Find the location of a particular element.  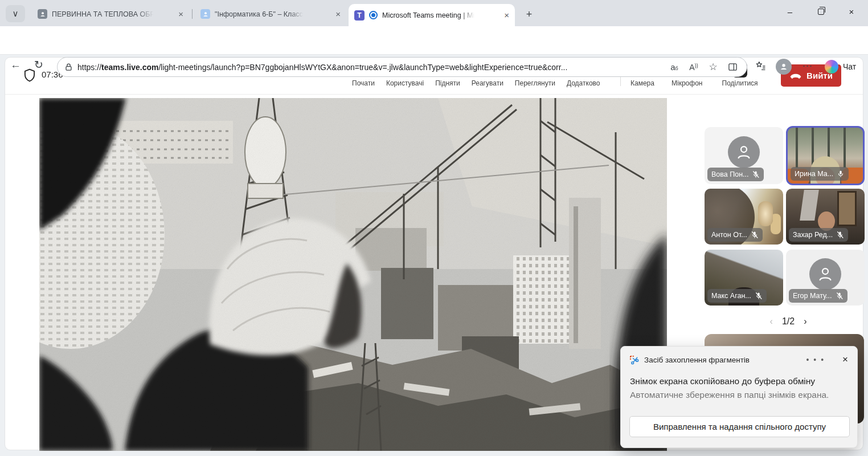

read-aloud-icon: A)) is located at coordinates (694, 67).